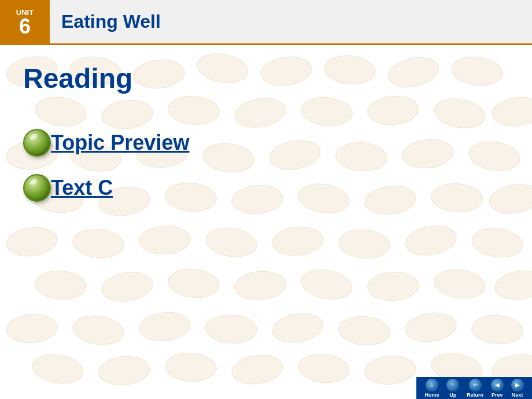  I want to click on text-c-link: Text C, so click(82, 188).